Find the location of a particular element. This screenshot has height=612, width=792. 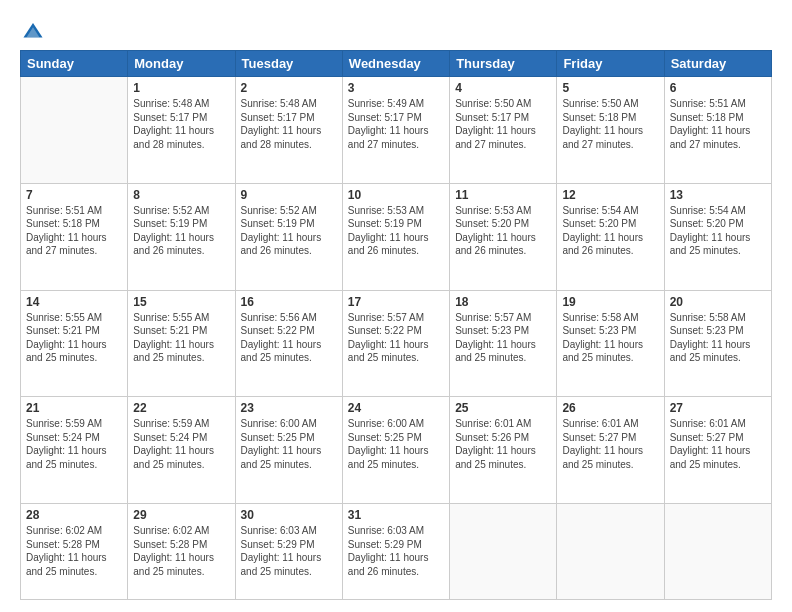

weekday-header-saturday: Saturday is located at coordinates (718, 64).